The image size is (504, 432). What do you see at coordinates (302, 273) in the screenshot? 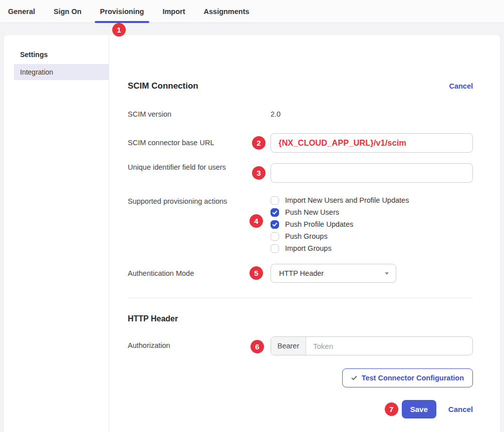
I see `auth-mode-selected-value: HTTP Header` at bounding box center [302, 273].